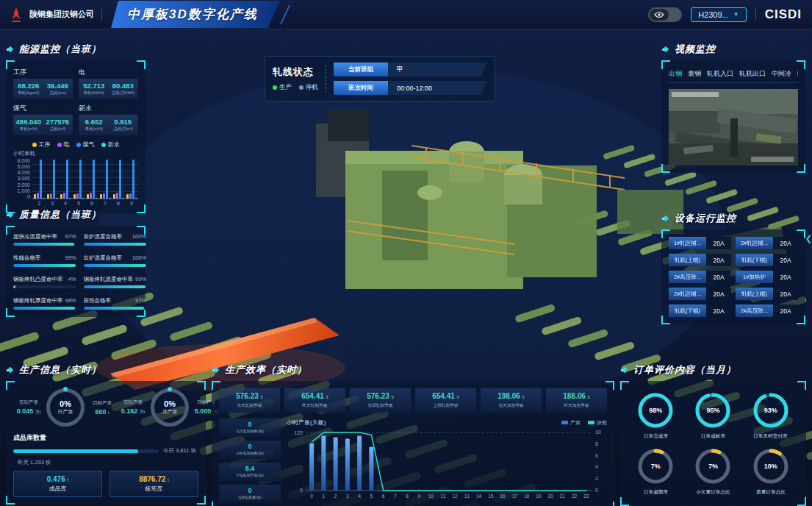 The width and height of the screenshot is (812, 506). I want to click on quality-label: 出炉温度合格率, so click(103, 258).